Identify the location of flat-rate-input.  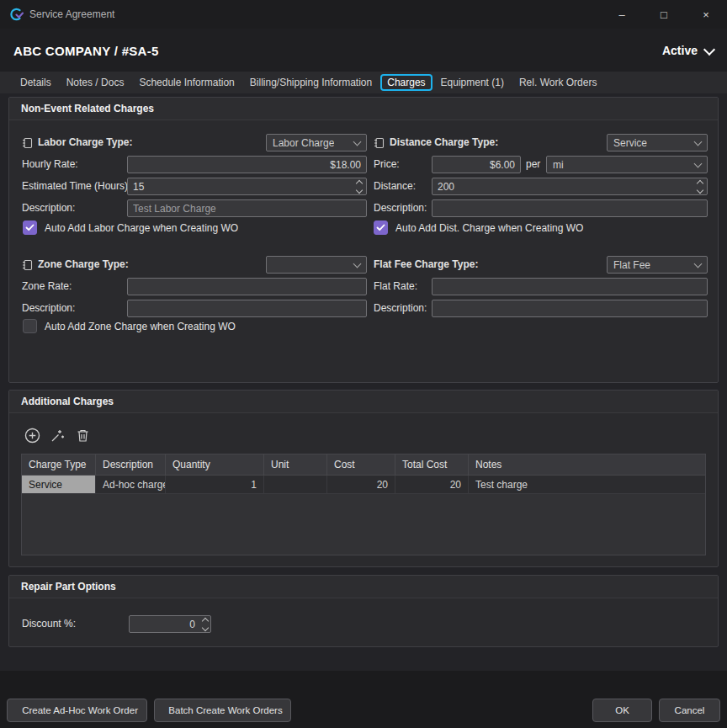
(570, 286).